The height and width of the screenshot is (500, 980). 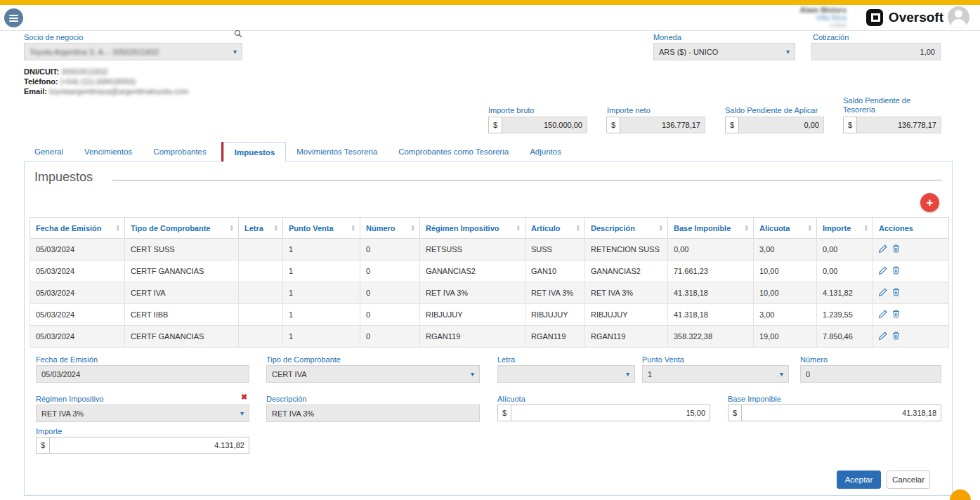 I want to click on cell-descripcion: RGAN119, so click(x=627, y=337).